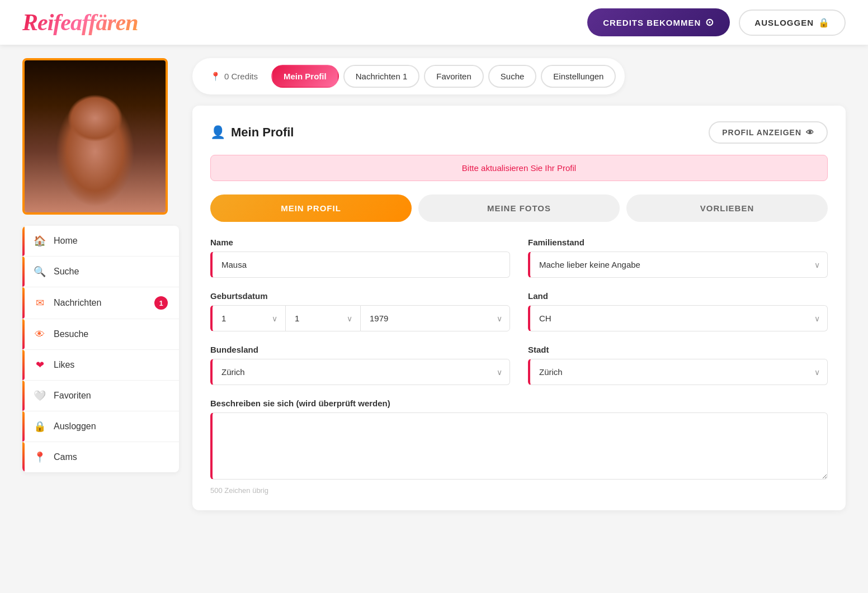  Describe the element at coordinates (727, 208) in the screenshot. I see `sub-tab-vorlieben: VORLIEBEN` at that location.